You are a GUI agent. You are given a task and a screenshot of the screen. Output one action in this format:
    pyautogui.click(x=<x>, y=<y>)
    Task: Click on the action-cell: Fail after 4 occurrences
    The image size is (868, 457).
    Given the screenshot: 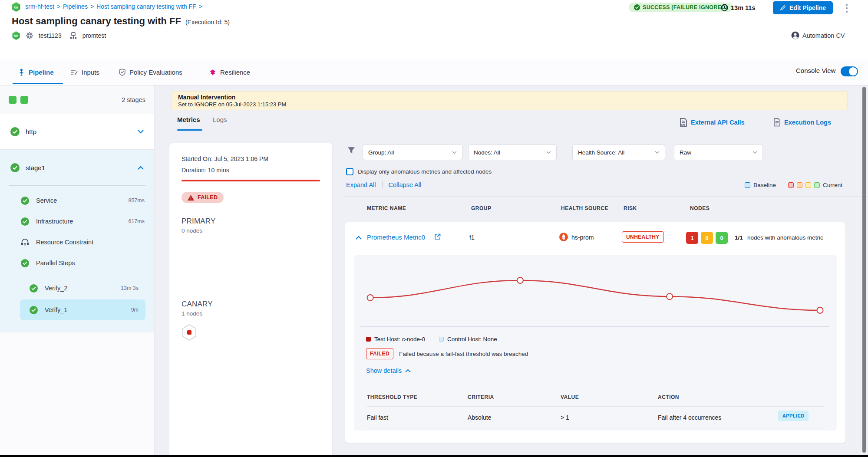 What is the action you would take?
    pyautogui.click(x=690, y=418)
    